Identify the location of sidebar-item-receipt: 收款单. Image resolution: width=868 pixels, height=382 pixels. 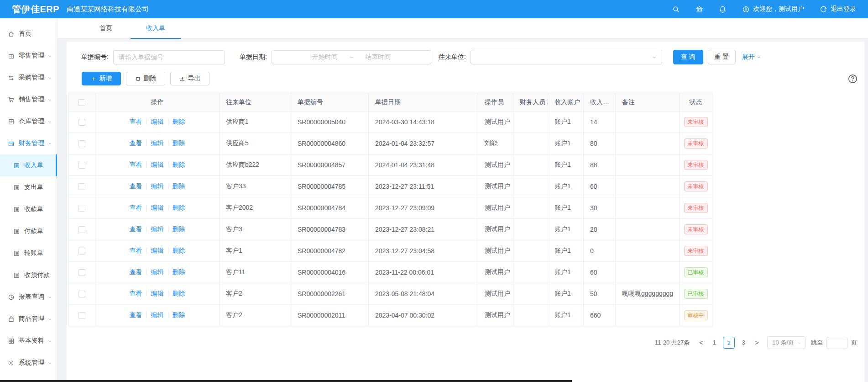
(28, 209).